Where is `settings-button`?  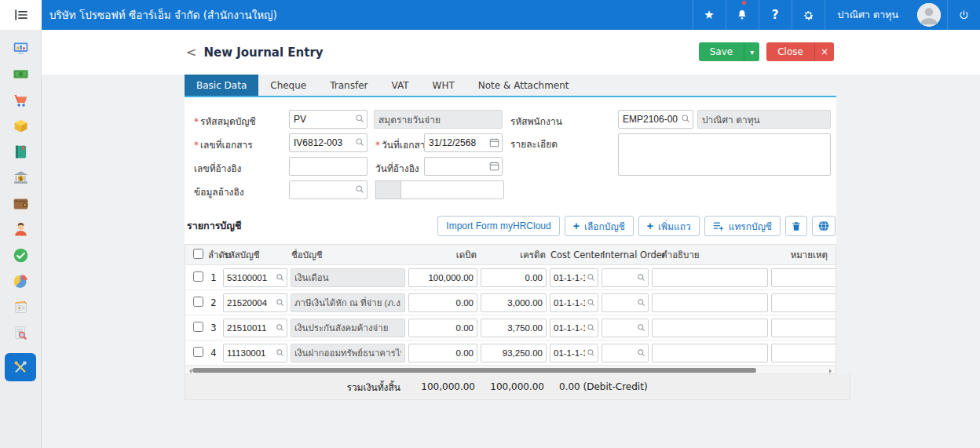
settings-button is located at coordinates (808, 15).